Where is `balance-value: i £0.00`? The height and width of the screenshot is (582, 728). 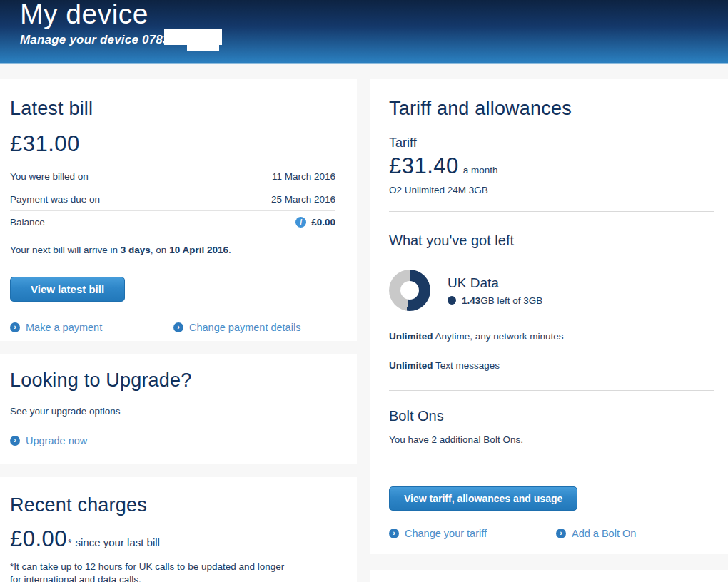
balance-value: i £0.00 is located at coordinates (315, 223).